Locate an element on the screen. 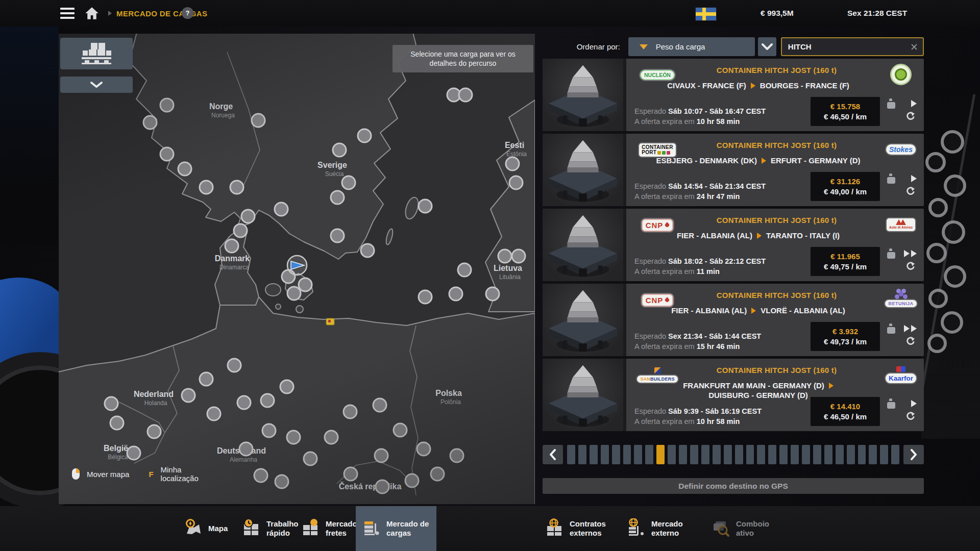 The width and height of the screenshot is (980, 551). cargo-offer-card: CNP CONTAINER HITCH JOST (160 t) BETUNIJ… is located at coordinates (733, 320).